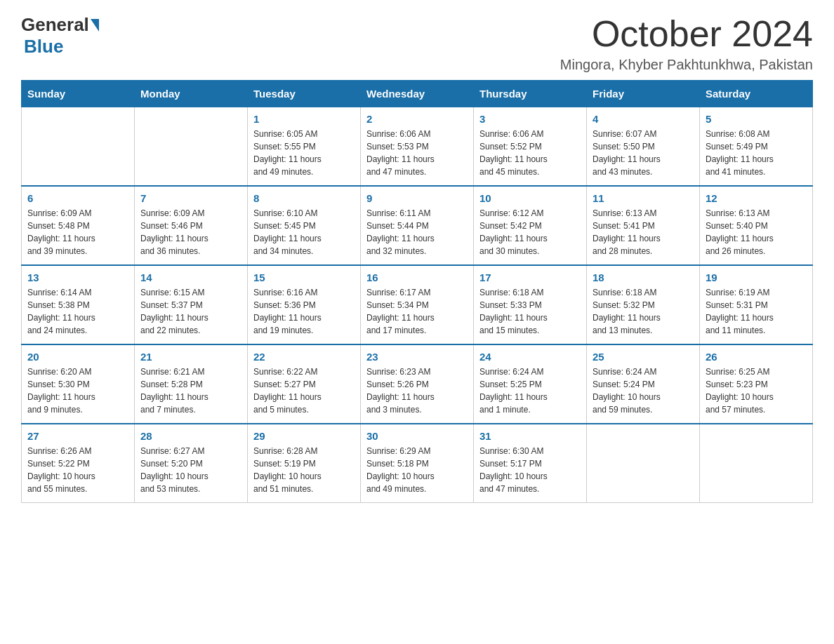  I want to click on table-row: 20Sunrise: 6:20 AM Sunset: 5:30 PM Dayli…, so click(79, 384).